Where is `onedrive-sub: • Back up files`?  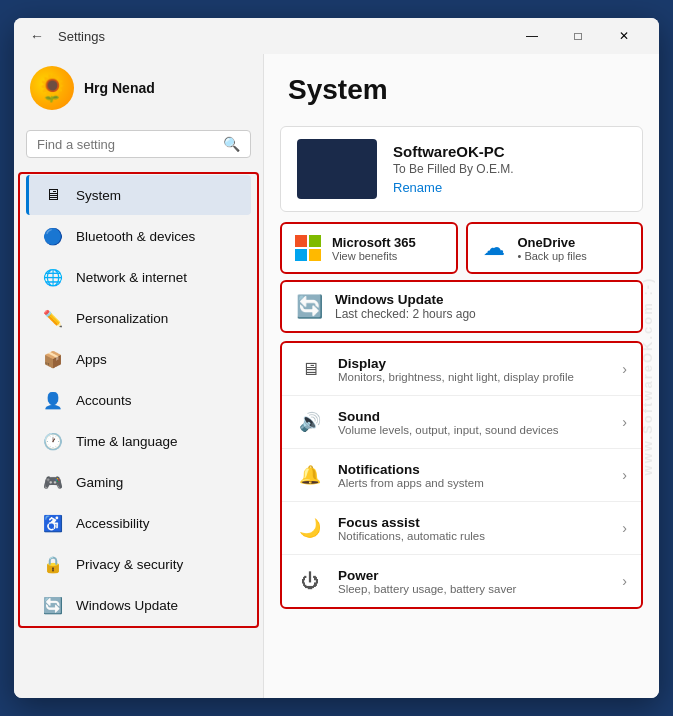
onedrive-sub: • Back up files is located at coordinates (552, 256).